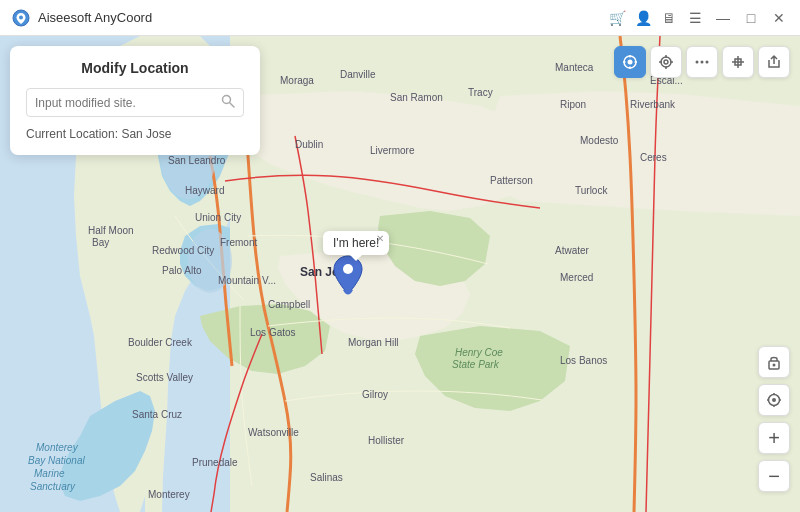  I want to click on svg-text: Merced, so click(576, 278).